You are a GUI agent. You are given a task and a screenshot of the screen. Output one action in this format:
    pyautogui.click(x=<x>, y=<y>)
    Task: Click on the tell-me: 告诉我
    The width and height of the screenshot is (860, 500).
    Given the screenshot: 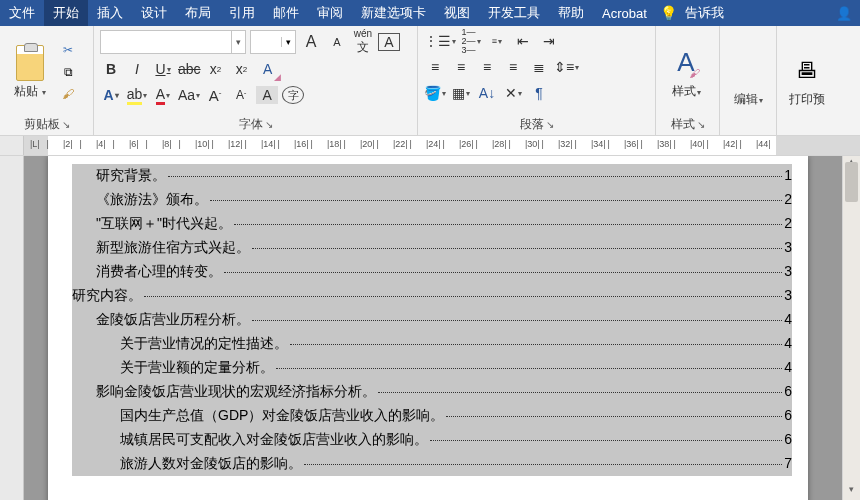 What is the action you would take?
    pyautogui.click(x=704, y=13)
    